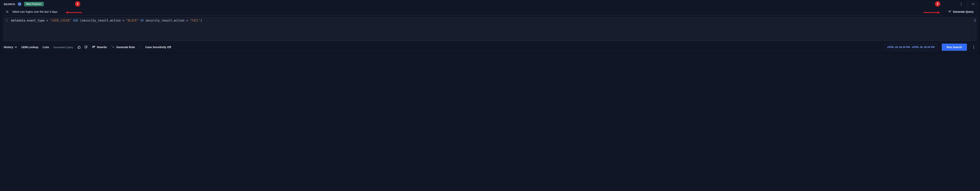  I want to click on editor-scrollbar, so click(975, 21).